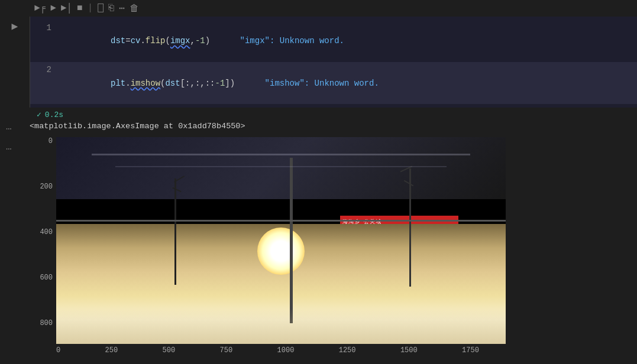  I want to click on x-label-1250: 1250, so click(348, 350).